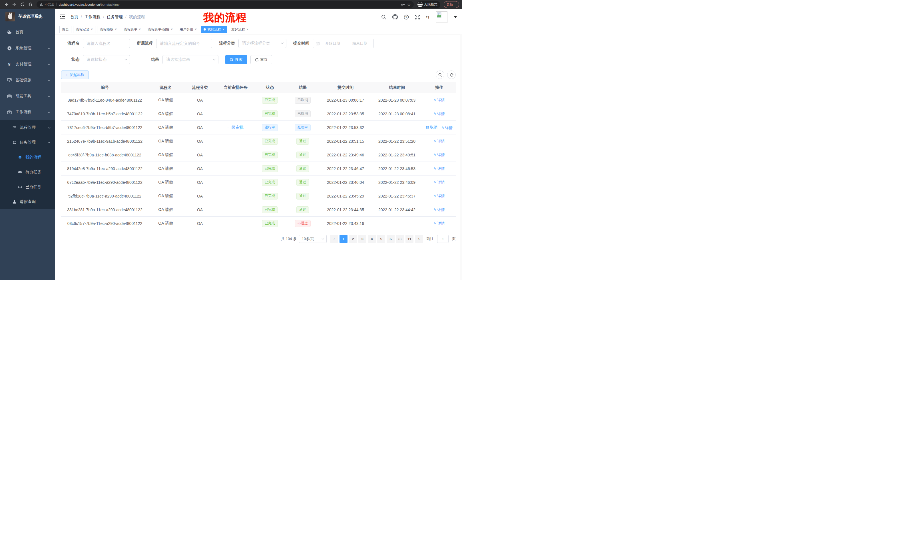 This screenshot has height=560, width=924. Describe the element at coordinates (190, 60) in the screenshot. I see `result-select: 请选择流结果` at that location.